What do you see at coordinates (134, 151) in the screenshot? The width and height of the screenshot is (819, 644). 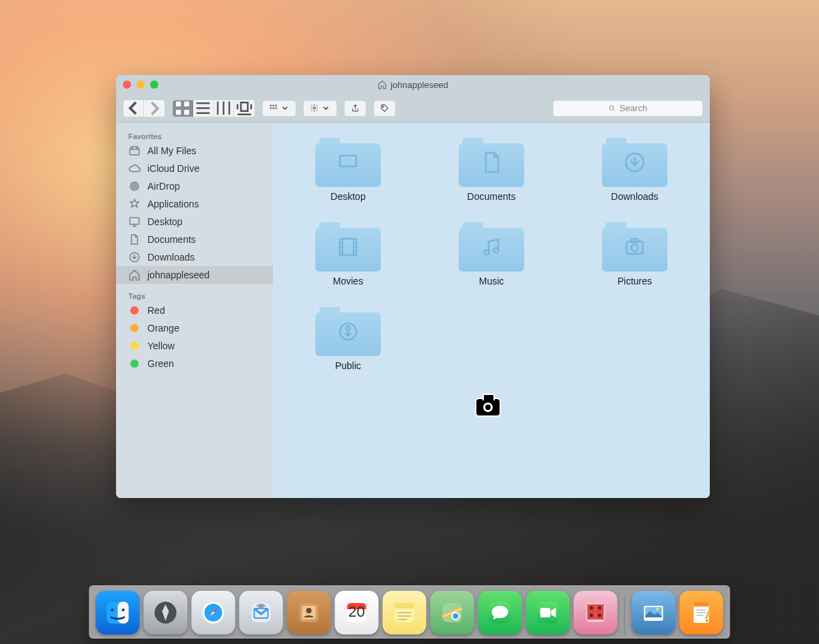 I see `all-my-files-icon` at bounding box center [134, 151].